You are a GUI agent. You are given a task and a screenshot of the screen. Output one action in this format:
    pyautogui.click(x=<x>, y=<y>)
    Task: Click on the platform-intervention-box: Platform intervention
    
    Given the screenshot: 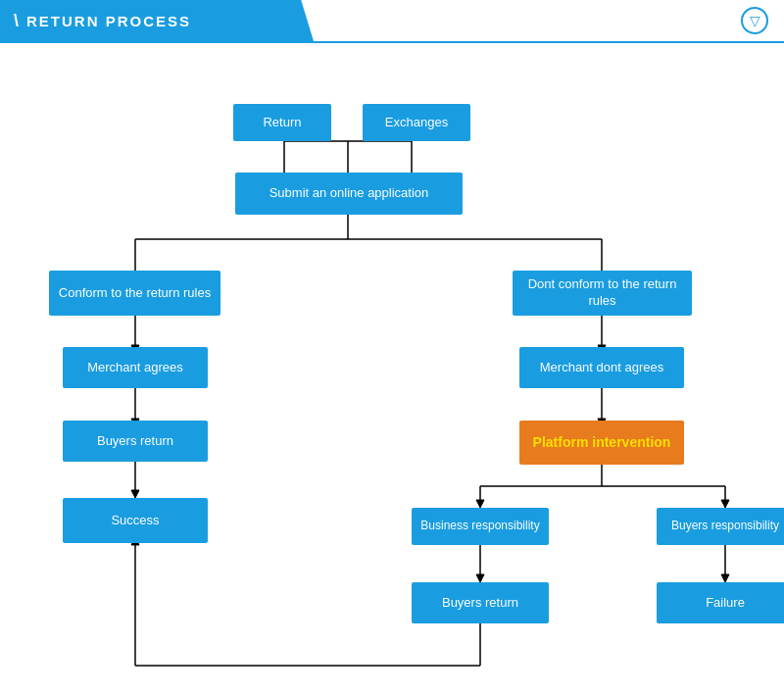 What is the action you would take?
    pyautogui.click(x=602, y=443)
    